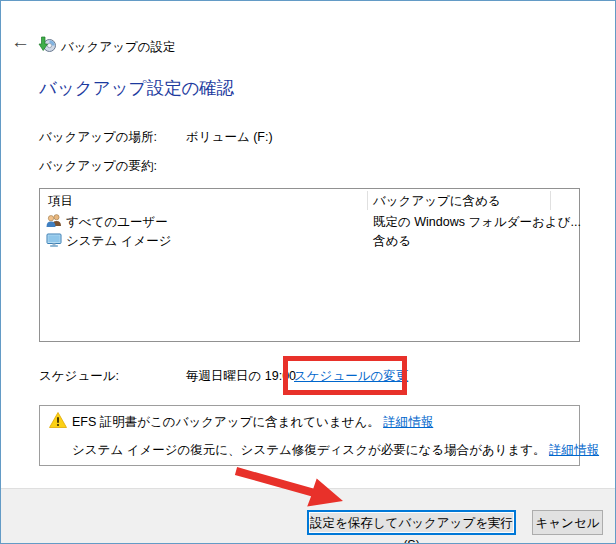 The image size is (616, 544). Describe the element at coordinates (118, 48) in the screenshot. I see `window-title: バックアップの設定` at that location.